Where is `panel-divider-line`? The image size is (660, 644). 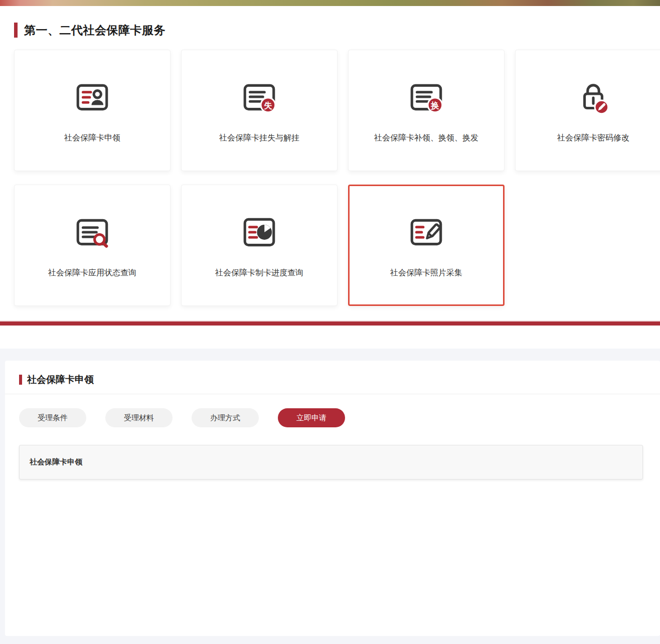 panel-divider-line is located at coordinates (333, 394).